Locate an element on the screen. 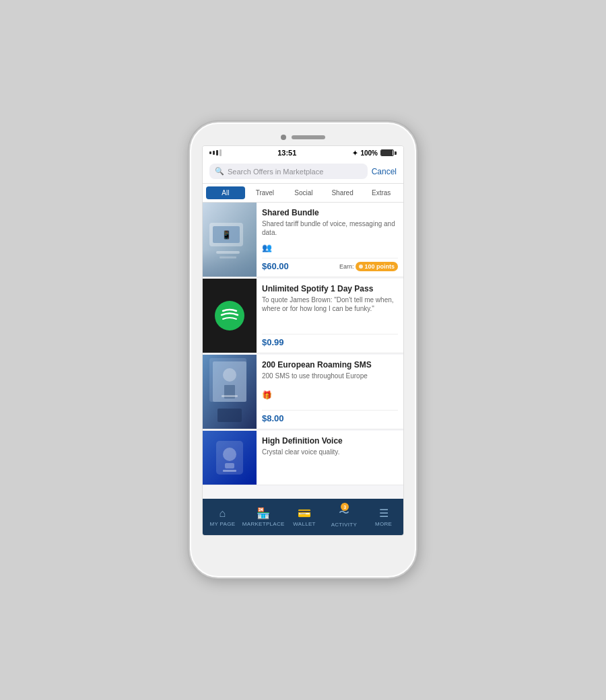  tab-social: Social is located at coordinates (304, 193).